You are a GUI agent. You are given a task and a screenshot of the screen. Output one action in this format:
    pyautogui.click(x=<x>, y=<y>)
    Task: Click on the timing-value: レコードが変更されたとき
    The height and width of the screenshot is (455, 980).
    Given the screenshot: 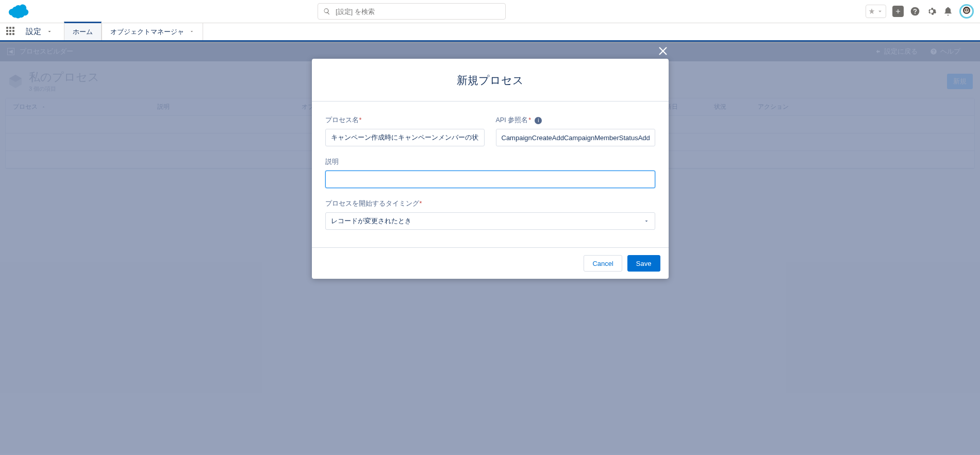 What is the action you would take?
    pyautogui.click(x=371, y=221)
    